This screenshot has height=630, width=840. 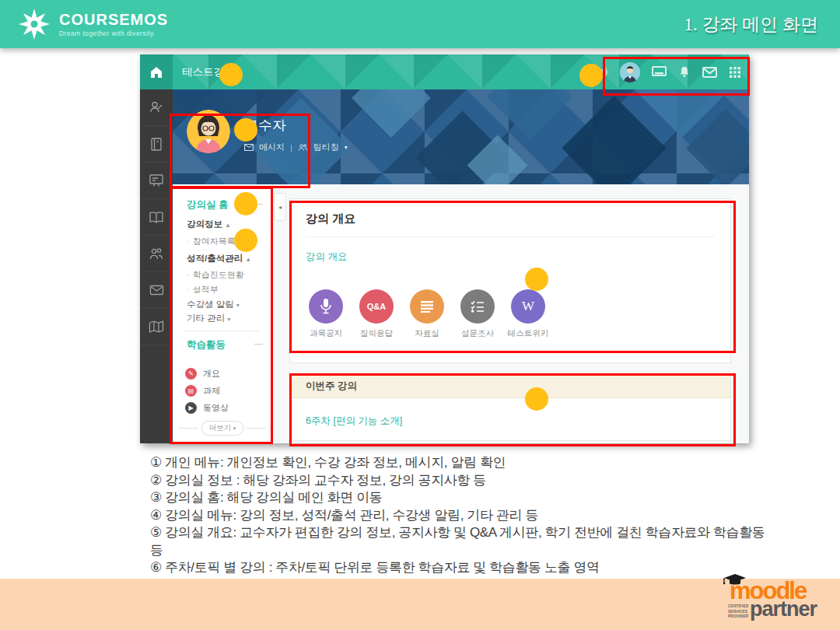 I want to click on brand: COURSEMOS Dream together with diversity., so click(x=93, y=24).